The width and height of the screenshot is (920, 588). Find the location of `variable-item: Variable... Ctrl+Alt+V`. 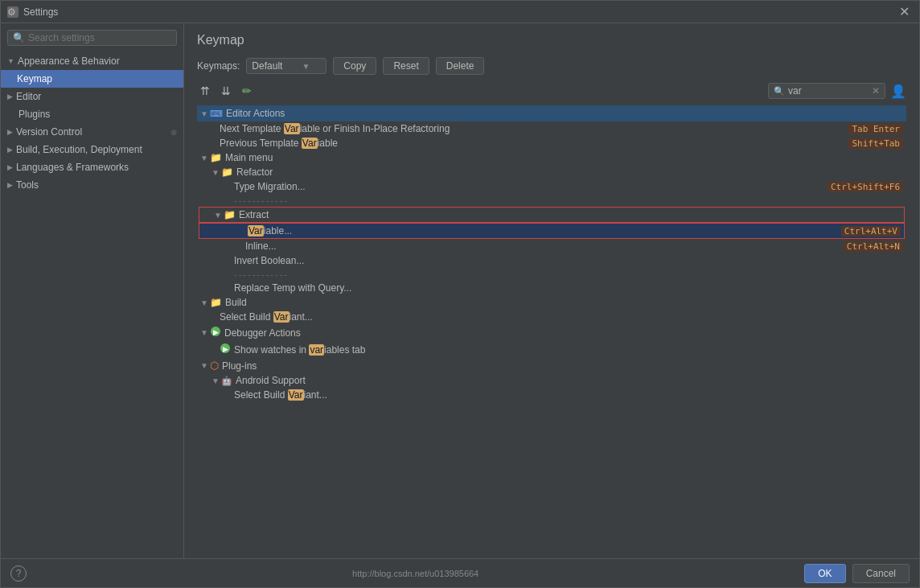

variable-item: Variable... Ctrl+Alt+V is located at coordinates (552, 231).